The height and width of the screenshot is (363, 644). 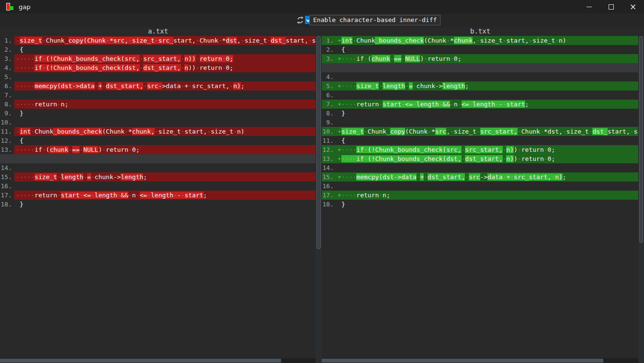 I want to click on code-segment: ·size_t·start,·size_t·n), so click(x=200, y=131).